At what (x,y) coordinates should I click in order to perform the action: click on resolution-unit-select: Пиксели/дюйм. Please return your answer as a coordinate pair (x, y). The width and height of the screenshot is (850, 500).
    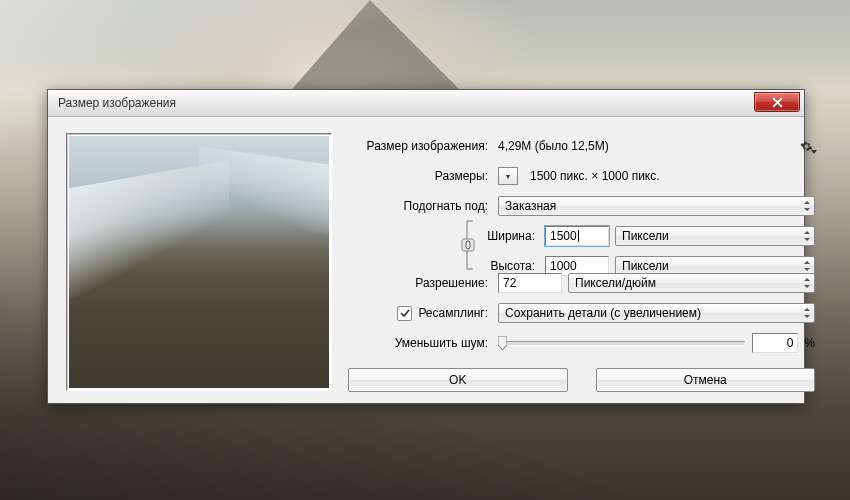
    Looking at the image, I should click on (692, 283).